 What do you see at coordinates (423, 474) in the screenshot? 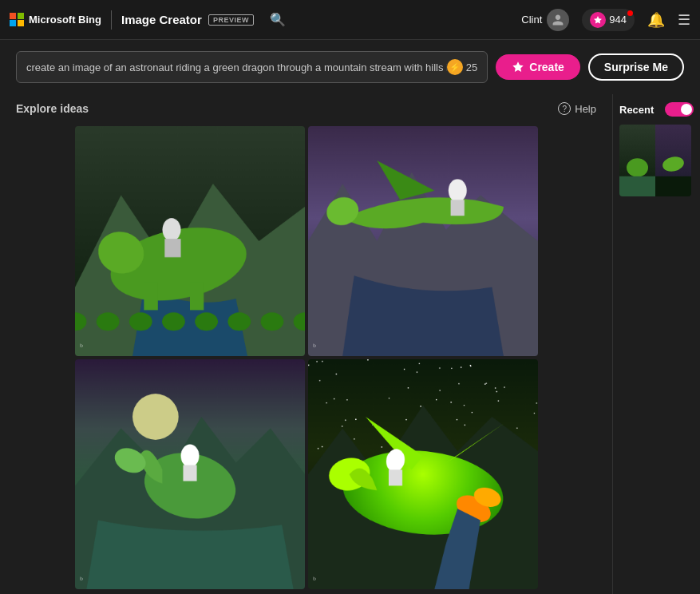
I see `image-cell-4: ᵇ` at bounding box center [423, 474].